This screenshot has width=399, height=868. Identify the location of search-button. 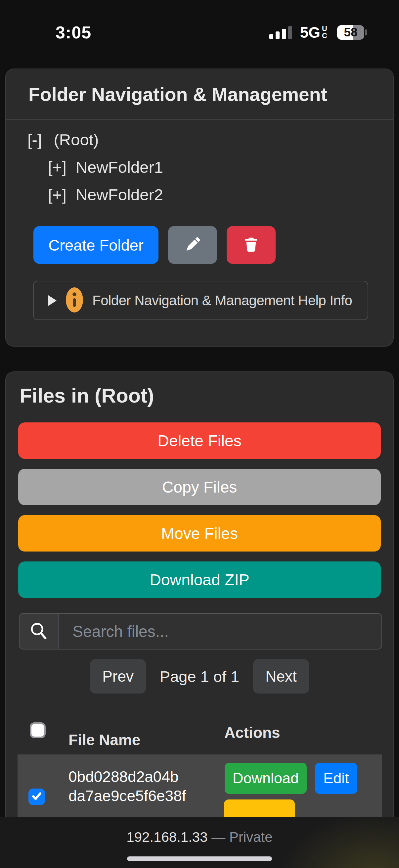
(39, 631).